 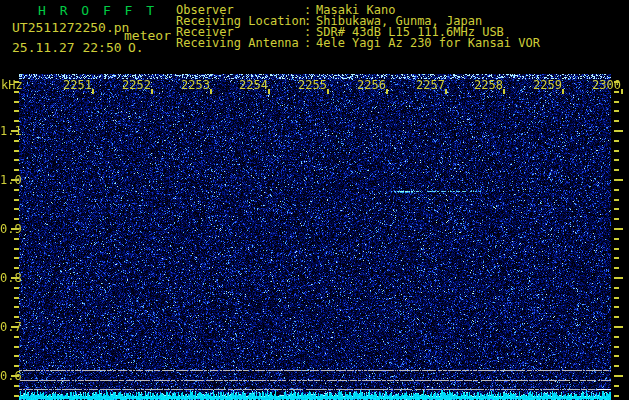 What do you see at coordinates (71, 85) in the screenshot?
I see `time-label: 2251` at bounding box center [71, 85].